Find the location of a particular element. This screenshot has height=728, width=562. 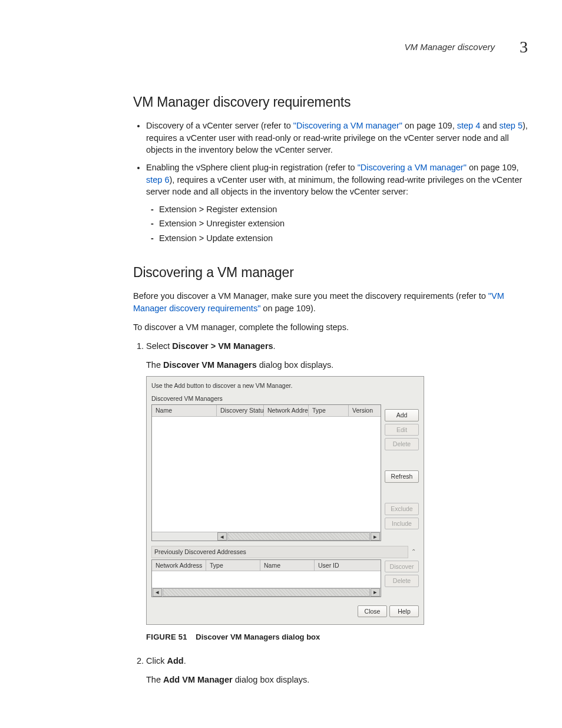

prev-table-body is located at coordinates (266, 579).